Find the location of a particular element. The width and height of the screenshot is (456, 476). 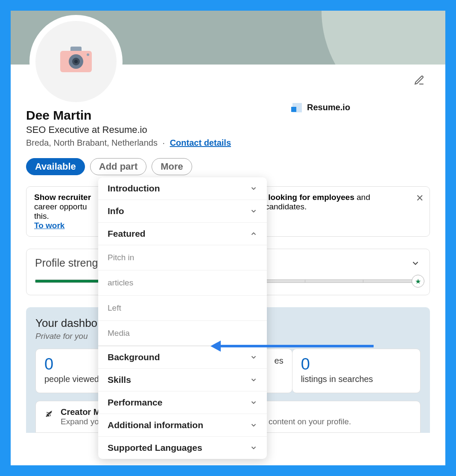

add-part-button: Add part is located at coordinates (118, 167).